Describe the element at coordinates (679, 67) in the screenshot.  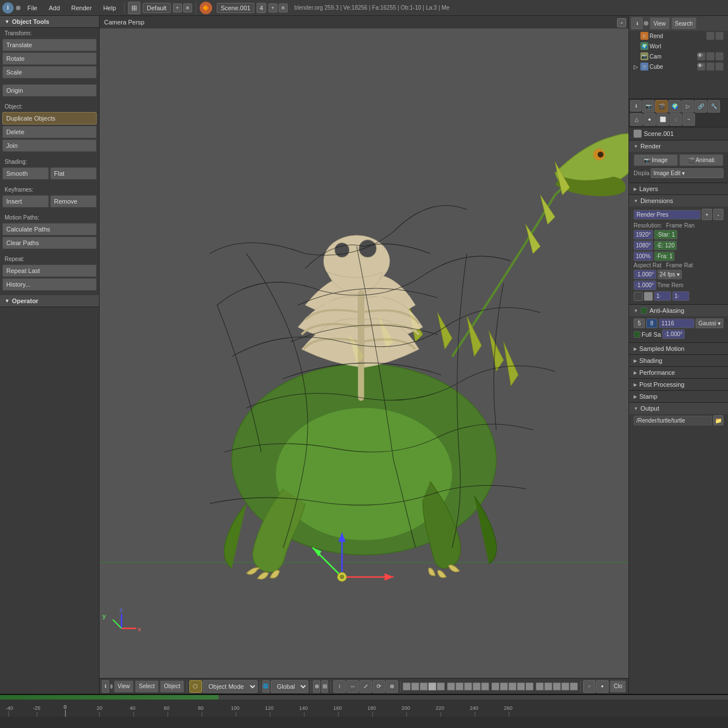
I see `outliner-item-cube: ▷ ▽ Cube 👁` at that location.